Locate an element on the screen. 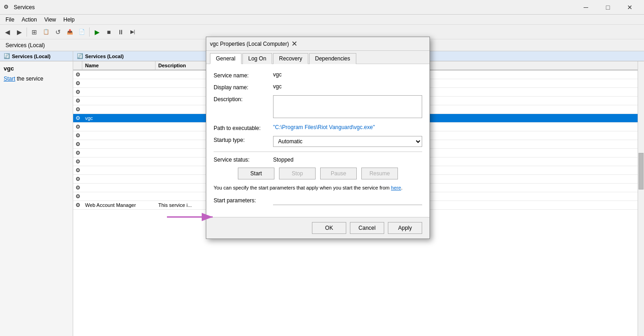  start-service-button: Start is located at coordinates (256, 173).